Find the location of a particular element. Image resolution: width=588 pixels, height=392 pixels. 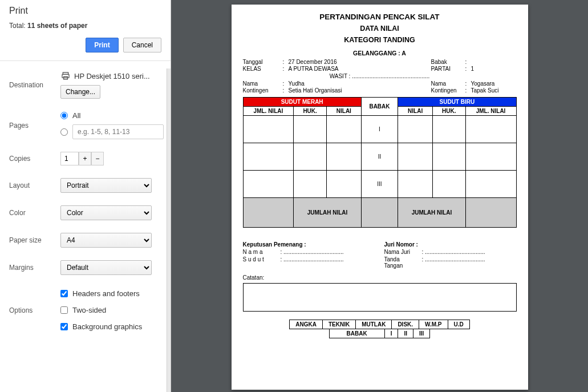

copies-label: Copies is located at coordinates (35, 159).